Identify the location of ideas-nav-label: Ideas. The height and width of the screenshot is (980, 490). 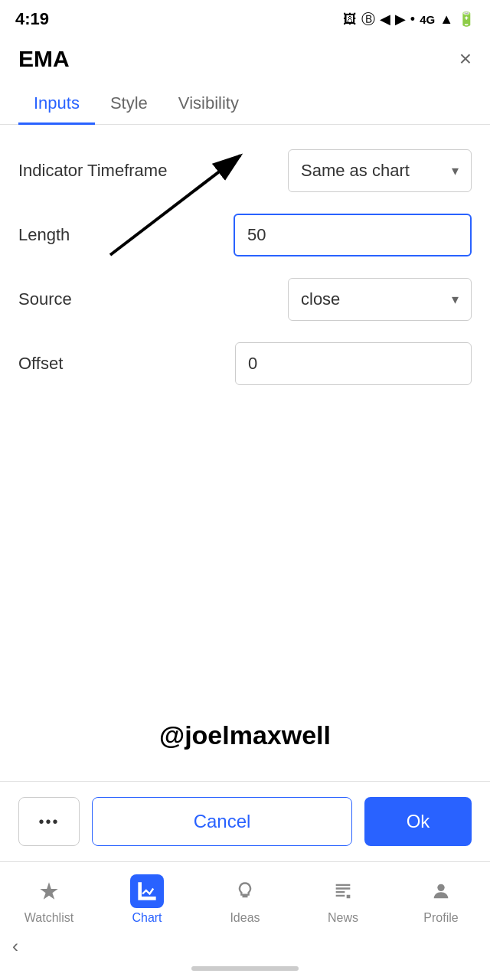
(245, 918).